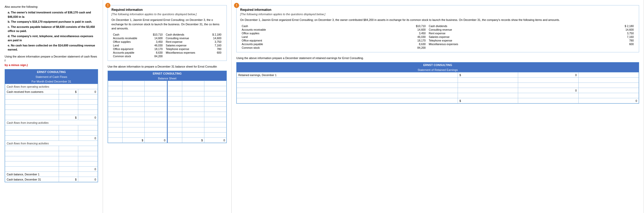 Image resolution: width=644 pixels, height=213 pixels. I want to click on bs-right-blank, so click(197, 135).